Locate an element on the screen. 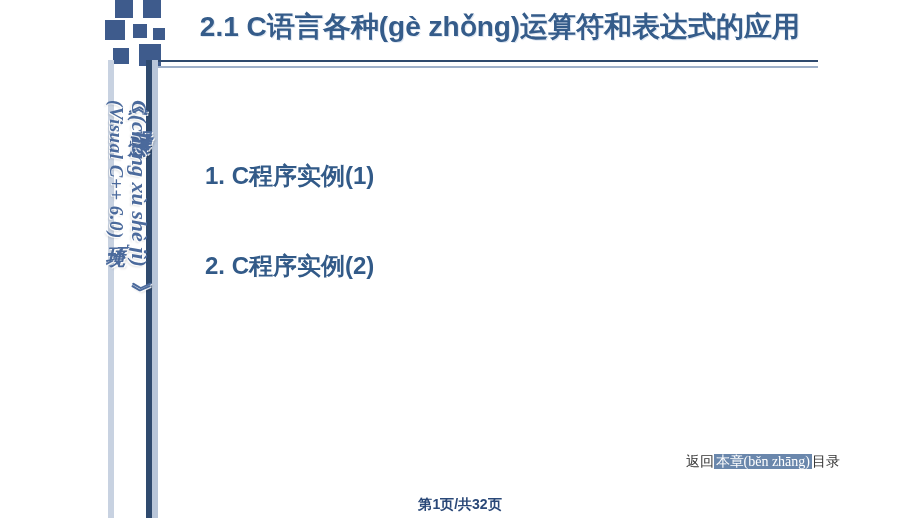 This screenshot has height=518, width=920. page-indicator: 第1页/共32页 is located at coordinates (460, 505).